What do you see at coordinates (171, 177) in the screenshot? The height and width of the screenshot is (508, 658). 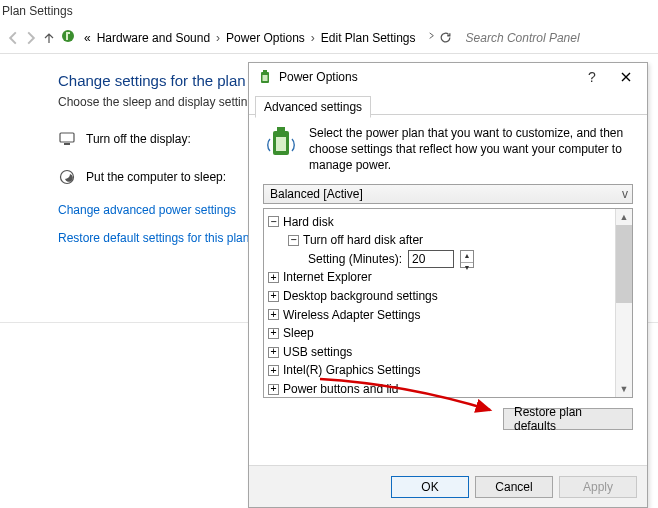 I see `setting-label: Put the computer to sleep:` at bounding box center [171, 177].